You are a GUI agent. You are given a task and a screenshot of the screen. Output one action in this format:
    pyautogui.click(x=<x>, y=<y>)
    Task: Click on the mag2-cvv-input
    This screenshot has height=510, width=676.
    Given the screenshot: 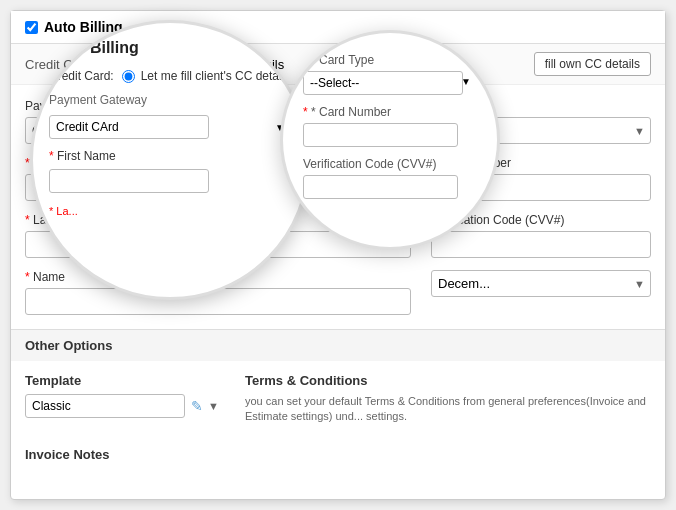 What is the action you would take?
    pyautogui.click(x=380, y=187)
    